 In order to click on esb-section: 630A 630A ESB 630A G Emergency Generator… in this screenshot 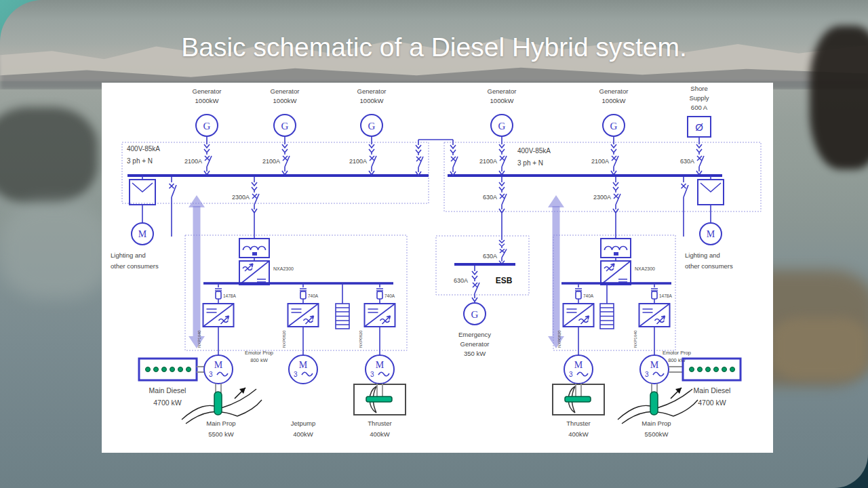, I will do `click(484, 267)`.